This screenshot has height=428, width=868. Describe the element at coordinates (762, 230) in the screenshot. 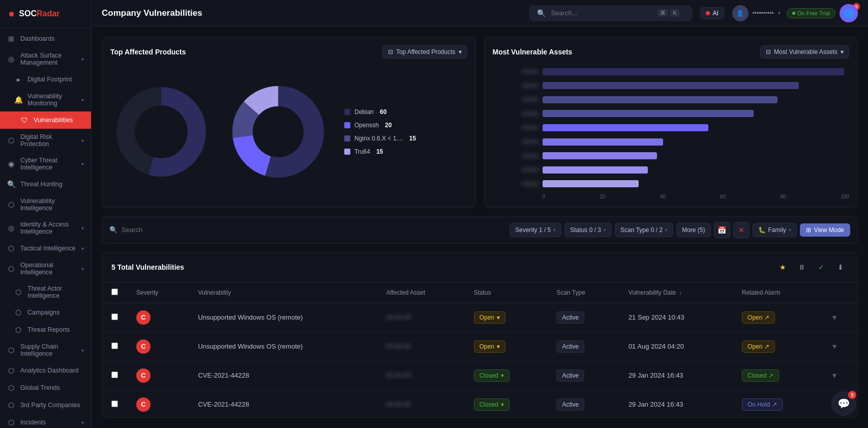

I see `family-icon: 🐛` at that location.